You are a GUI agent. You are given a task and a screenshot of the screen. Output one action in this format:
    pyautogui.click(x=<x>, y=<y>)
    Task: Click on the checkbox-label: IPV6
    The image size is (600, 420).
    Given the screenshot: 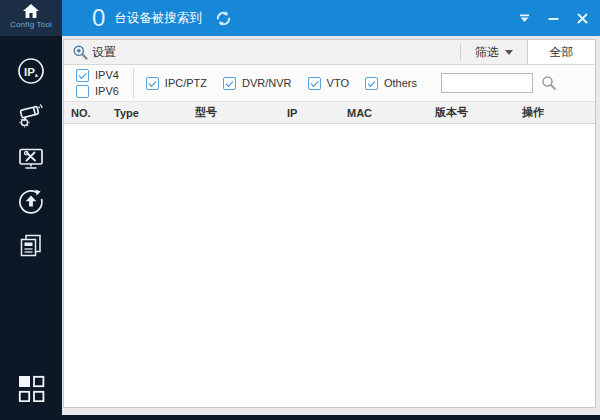 What is the action you would take?
    pyautogui.click(x=107, y=91)
    